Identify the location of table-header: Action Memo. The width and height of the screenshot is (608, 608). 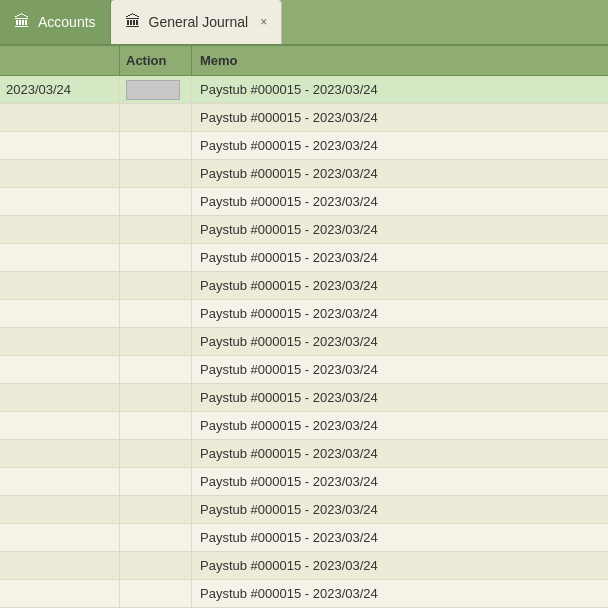
(304, 61).